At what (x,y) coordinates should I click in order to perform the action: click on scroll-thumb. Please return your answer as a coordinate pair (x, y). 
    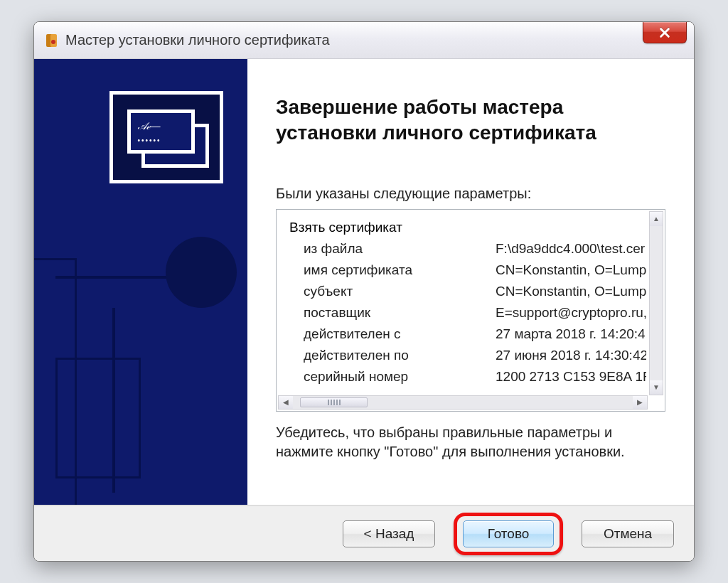
    Looking at the image, I should click on (334, 402).